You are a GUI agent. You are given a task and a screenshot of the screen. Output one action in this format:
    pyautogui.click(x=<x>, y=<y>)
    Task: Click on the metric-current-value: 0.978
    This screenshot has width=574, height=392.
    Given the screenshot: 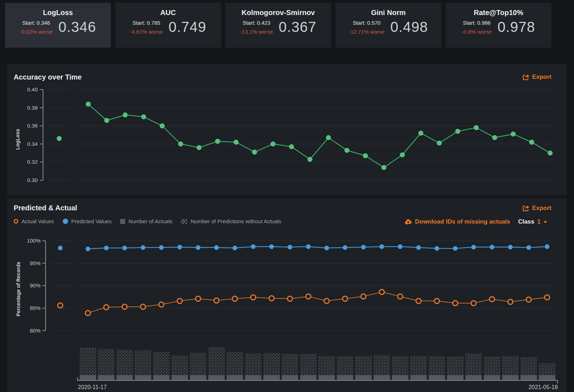 What is the action you would take?
    pyautogui.click(x=517, y=27)
    